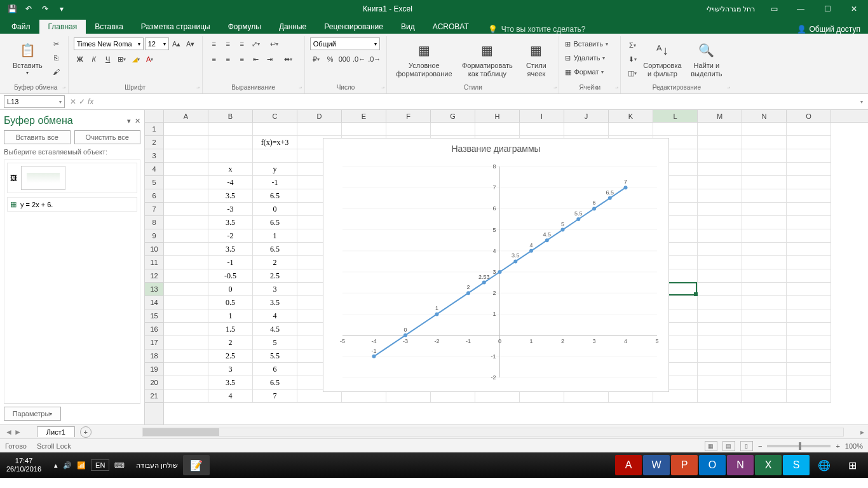 This screenshot has width=868, height=488. Describe the element at coordinates (196, 465) in the screenshot. I see `taskbar-app-notepad: 📝` at that location.